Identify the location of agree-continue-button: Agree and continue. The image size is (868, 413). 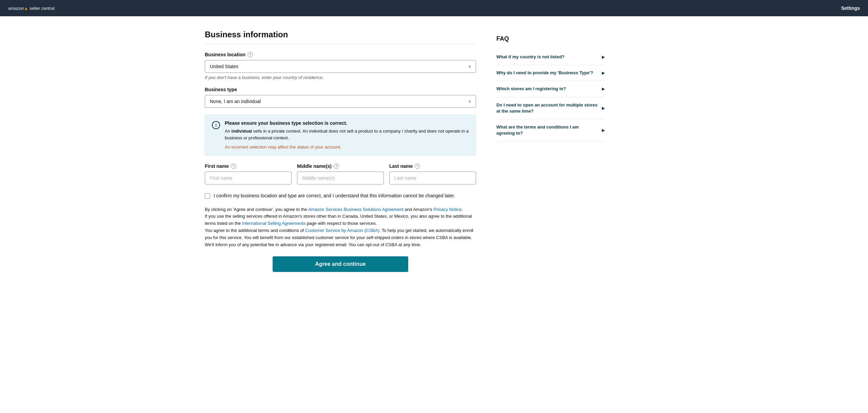
(340, 264).